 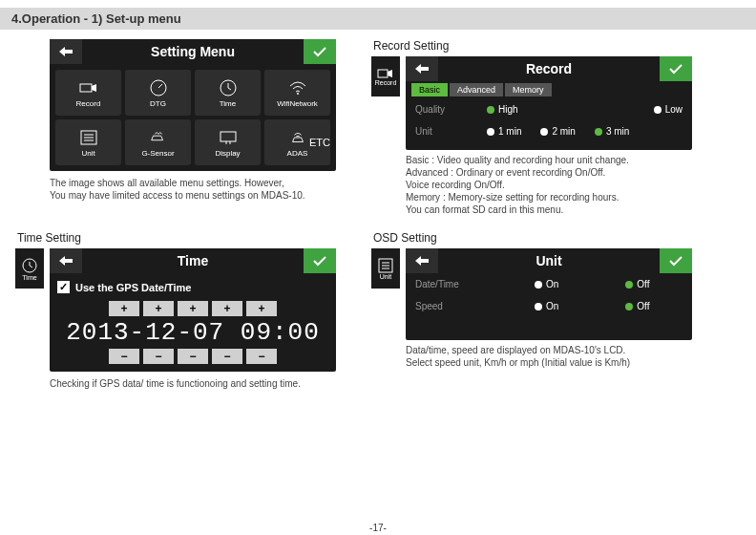 What do you see at coordinates (193, 310) in the screenshot?
I see `time-screen: Time ✓ Use the GPS Date/Time + + + + + 2…` at bounding box center [193, 310].